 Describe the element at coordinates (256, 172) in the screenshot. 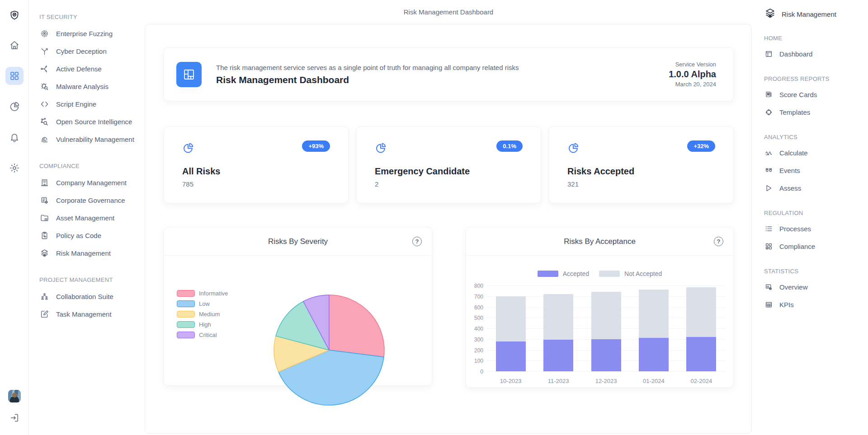

I see `stat-title: All Risks` at that location.